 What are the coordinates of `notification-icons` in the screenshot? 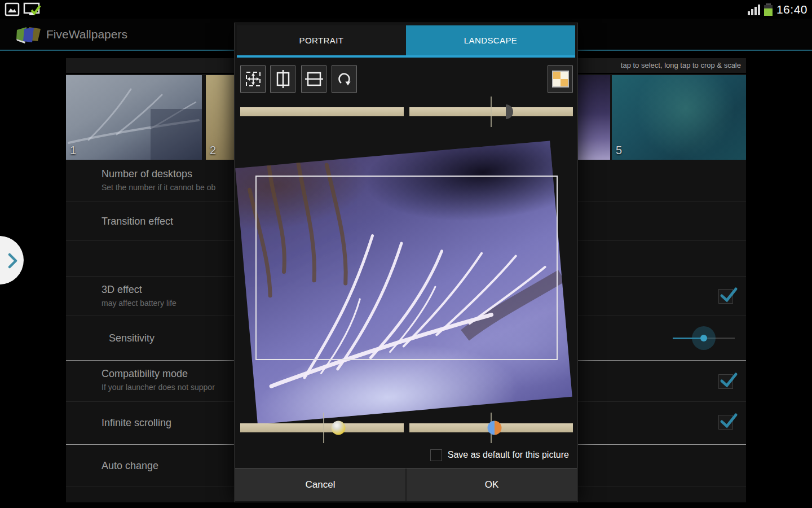 It's located at (23, 11).